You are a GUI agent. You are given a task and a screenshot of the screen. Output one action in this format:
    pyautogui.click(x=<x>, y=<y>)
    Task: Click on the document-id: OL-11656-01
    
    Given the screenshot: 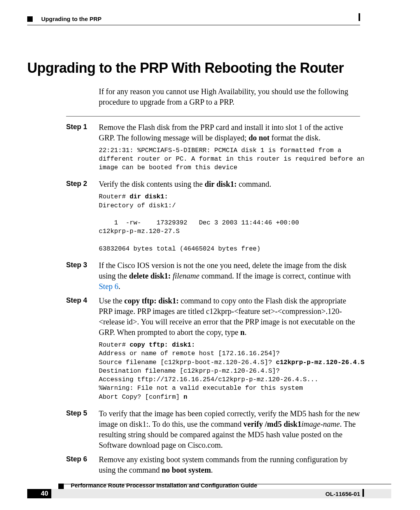 What is the action you would take?
    pyautogui.click(x=343, y=494)
    